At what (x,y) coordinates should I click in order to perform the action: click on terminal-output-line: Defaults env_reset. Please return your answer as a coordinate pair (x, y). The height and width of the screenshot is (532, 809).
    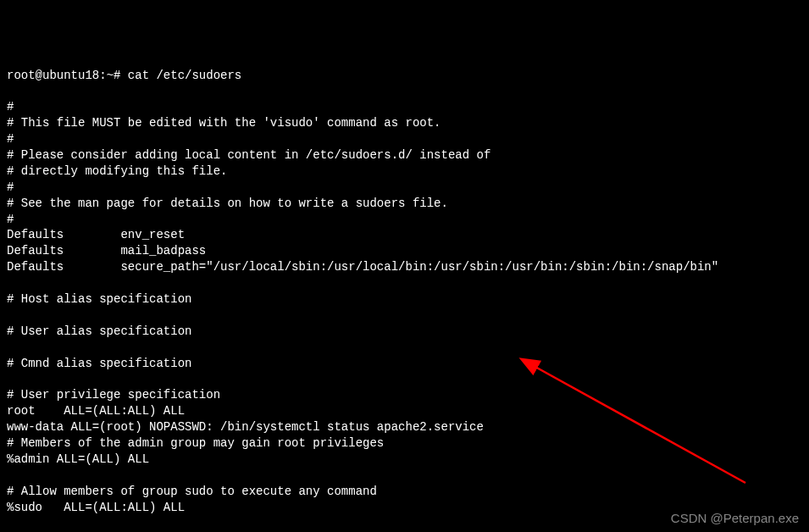
    Looking at the image, I should click on (405, 236).